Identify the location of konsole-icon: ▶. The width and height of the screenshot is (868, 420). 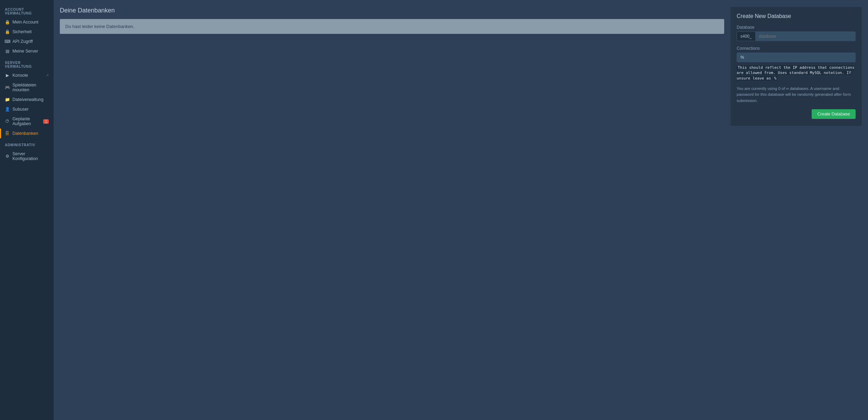
(7, 75).